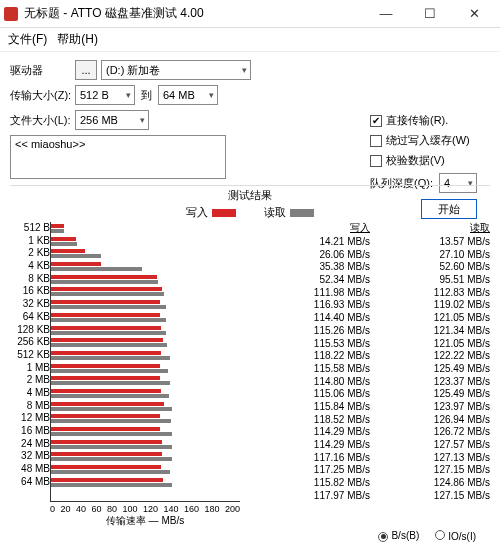 This screenshot has height=548, width=500. Describe the element at coordinates (456, 536) in the screenshot. I see `unit-iops-radio: IO/s(I)` at that location.